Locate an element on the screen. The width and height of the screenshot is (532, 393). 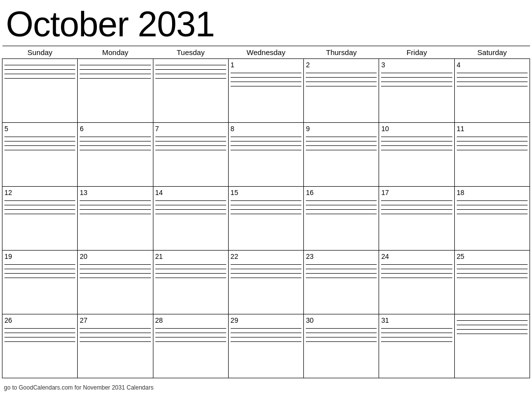
day-cell-20: 20 is located at coordinates (115, 282).